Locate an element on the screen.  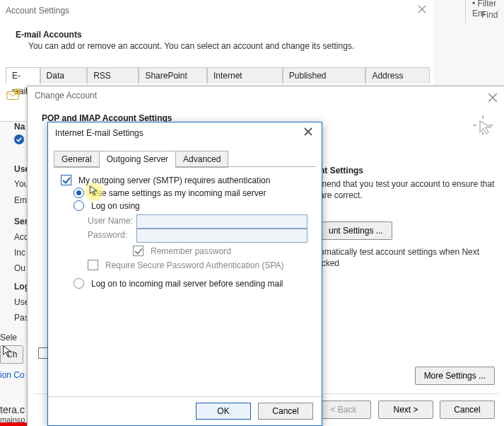
label-outgoing: Ou is located at coordinates (20, 268).